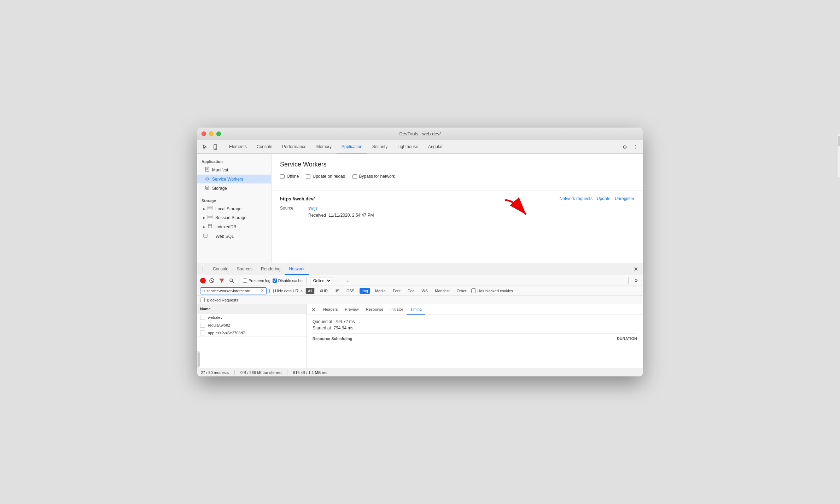  Describe the element at coordinates (232, 281) in the screenshot. I see `search-icon` at that location.